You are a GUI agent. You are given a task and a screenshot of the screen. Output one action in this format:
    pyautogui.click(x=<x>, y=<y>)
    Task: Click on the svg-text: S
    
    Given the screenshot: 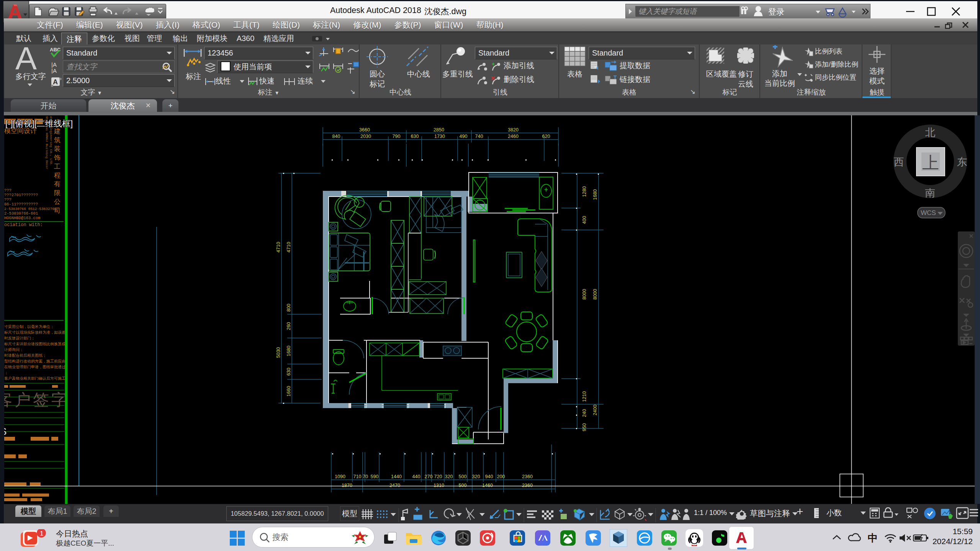 What is the action you would take?
    pyautogui.click(x=5, y=431)
    